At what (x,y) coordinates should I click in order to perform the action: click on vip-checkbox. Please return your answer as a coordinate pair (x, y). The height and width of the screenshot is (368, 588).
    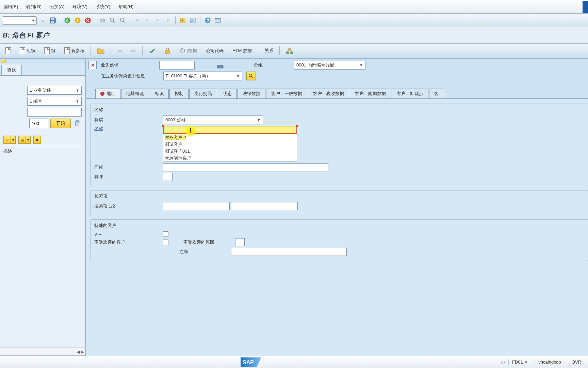
    Looking at the image, I should click on (166, 234).